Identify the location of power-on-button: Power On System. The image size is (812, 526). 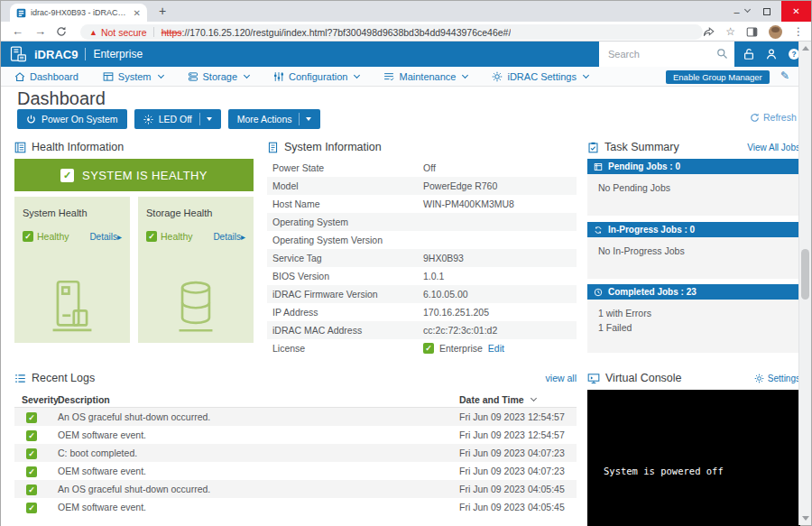
(72, 119).